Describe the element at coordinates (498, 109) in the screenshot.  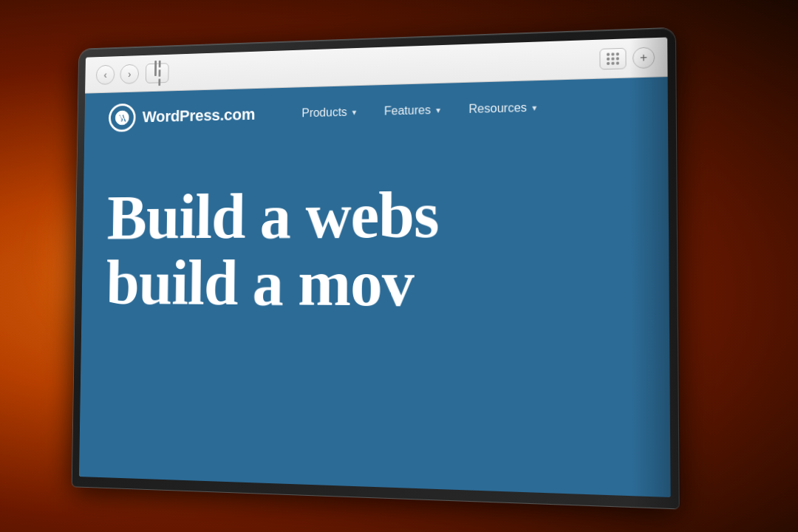
I see `nav-resources-label: Resources` at that location.